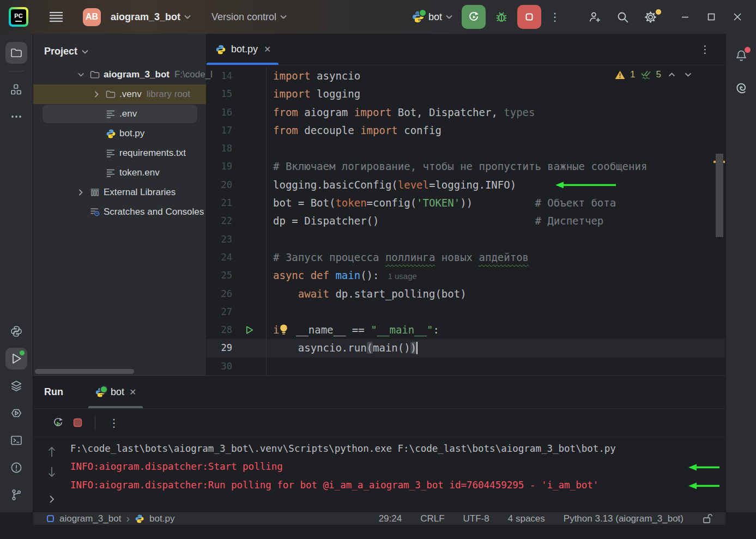 Image resolution: width=756 pixels, height=539 pixels. I want to click on code-line-18: 18, so click(466, 148).